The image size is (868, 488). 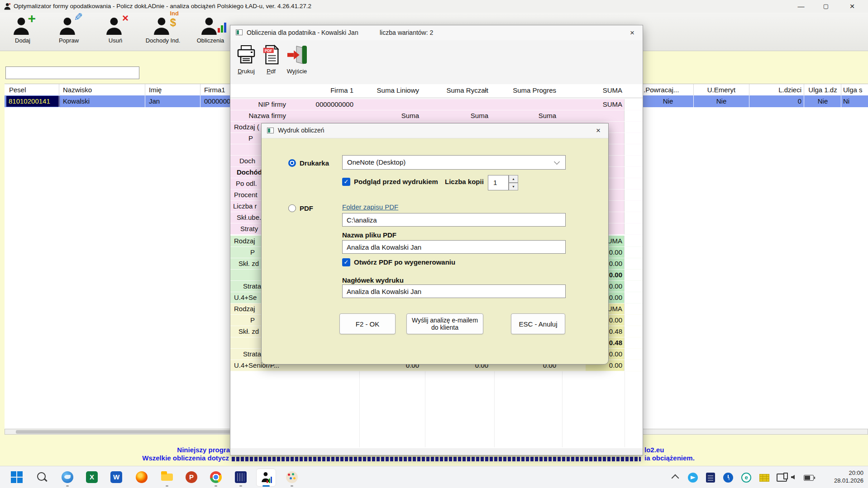 What do you see at coordinates (367, 324) in the screenshot?
I see `ok-button: F2 - OK` at bounding box center [367, 324].